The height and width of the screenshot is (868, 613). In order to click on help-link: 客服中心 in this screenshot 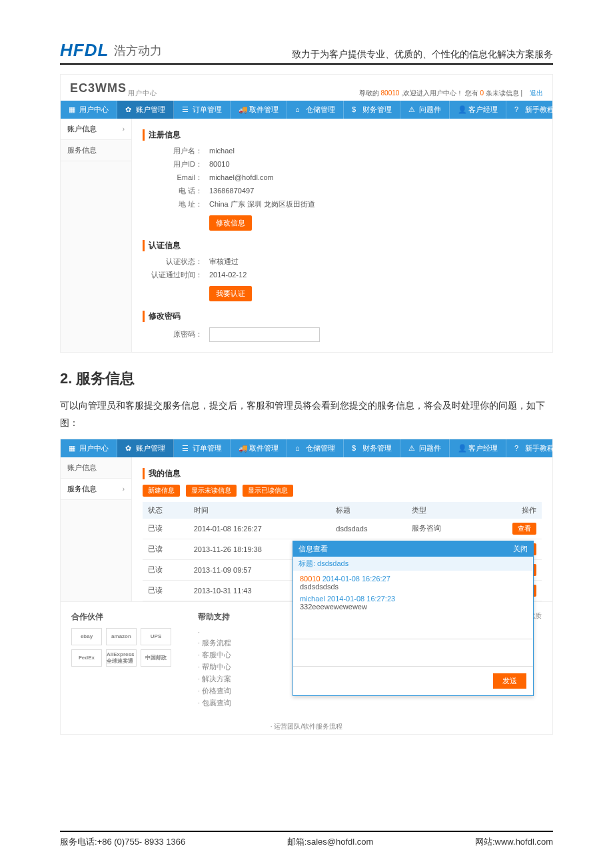, I will do `click(215, 655)`.